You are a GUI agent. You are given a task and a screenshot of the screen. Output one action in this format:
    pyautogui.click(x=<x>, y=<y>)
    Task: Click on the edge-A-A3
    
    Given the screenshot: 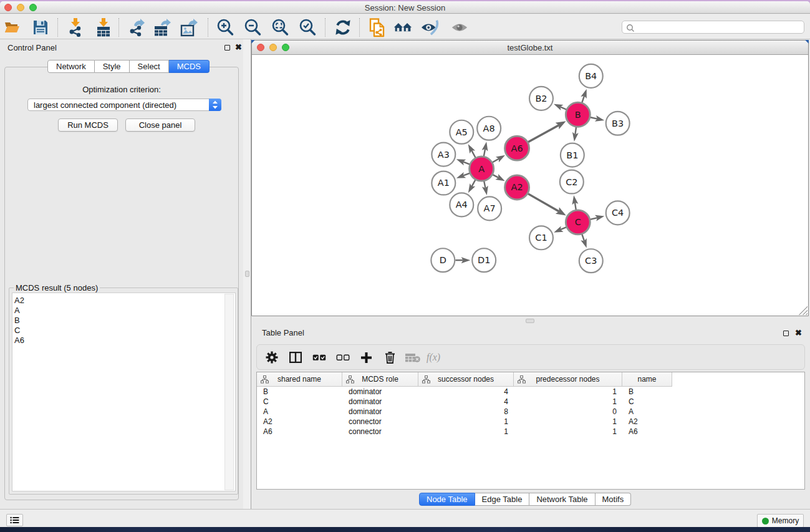 What is the action you would take?
    pyautogui.click(x=466, y=163)
    